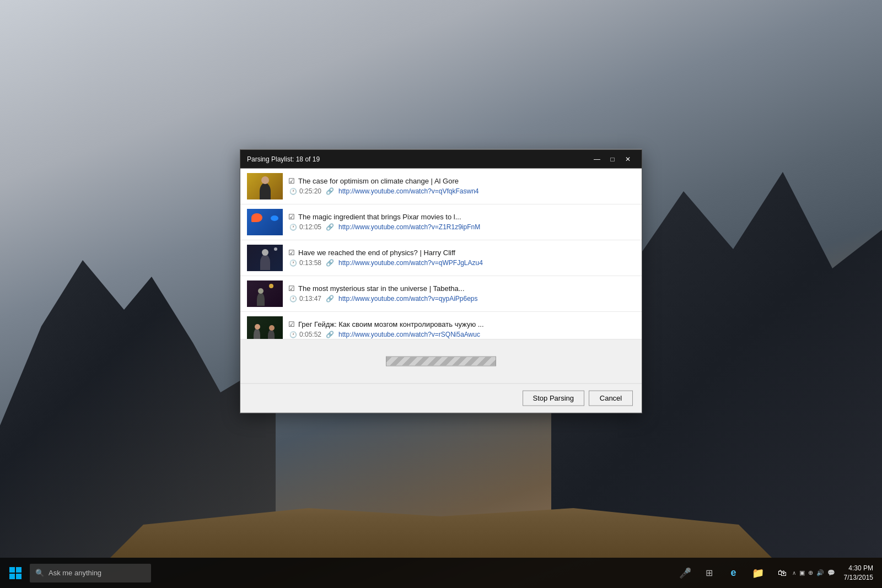  Describe the element at coordinates (462, 181) in the screenshot. I see `item-title-row: ☑ The case for optimism on climate chang…` at that location.